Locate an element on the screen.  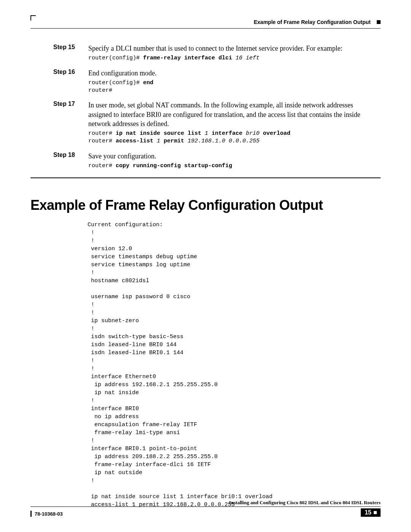
running-head: Example of Frame Relay Configuration Out… is located at coordinates (206, 22).